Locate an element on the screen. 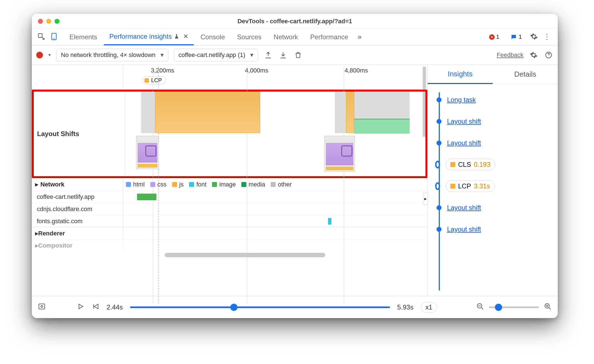 Image resolution: width=594 pixels, height=364 pixels. playback-speed: x1 is located at coordinates (429, 307).